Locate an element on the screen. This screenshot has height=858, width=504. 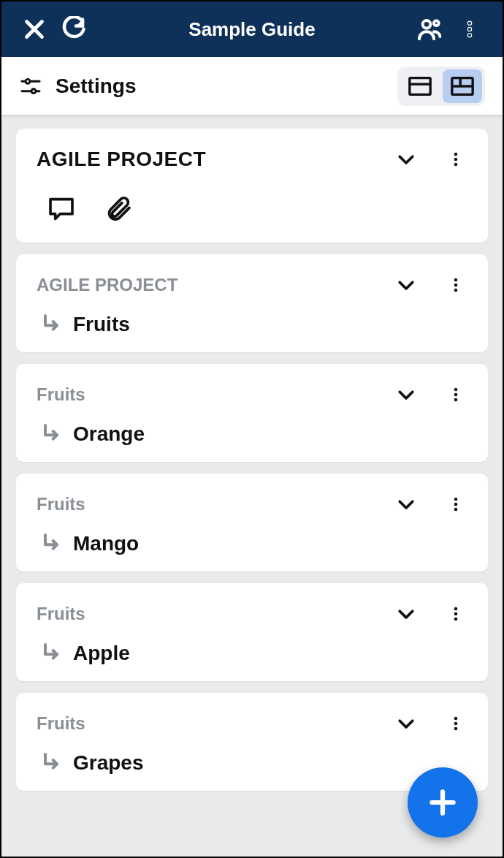
view-toggle is located at coordinates (441, 86).